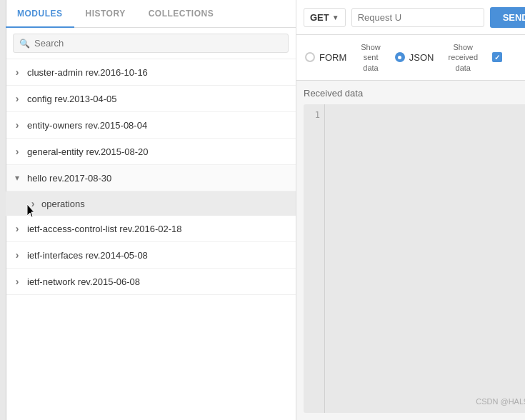  What do you see at coordinates (151, 99) in the screenshot?
I see `list-item: config rev.2013-04-05` at bounding box center [151, 99].